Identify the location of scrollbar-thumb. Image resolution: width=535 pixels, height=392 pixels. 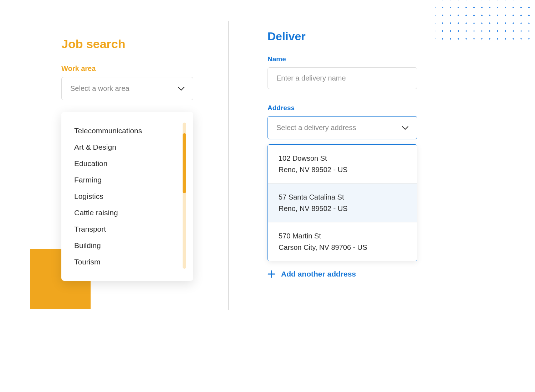
(184, 163).